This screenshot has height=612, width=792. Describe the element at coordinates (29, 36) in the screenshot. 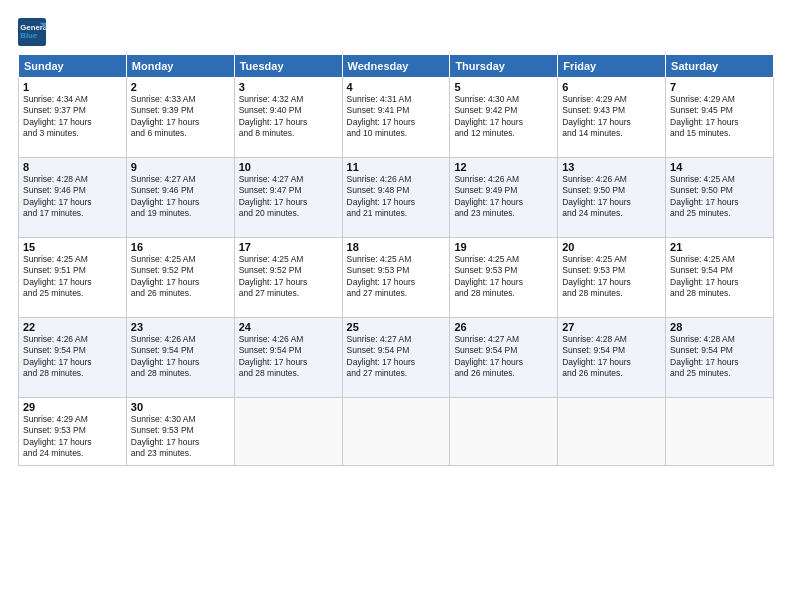

I see `svg-text: Blue` at that location.